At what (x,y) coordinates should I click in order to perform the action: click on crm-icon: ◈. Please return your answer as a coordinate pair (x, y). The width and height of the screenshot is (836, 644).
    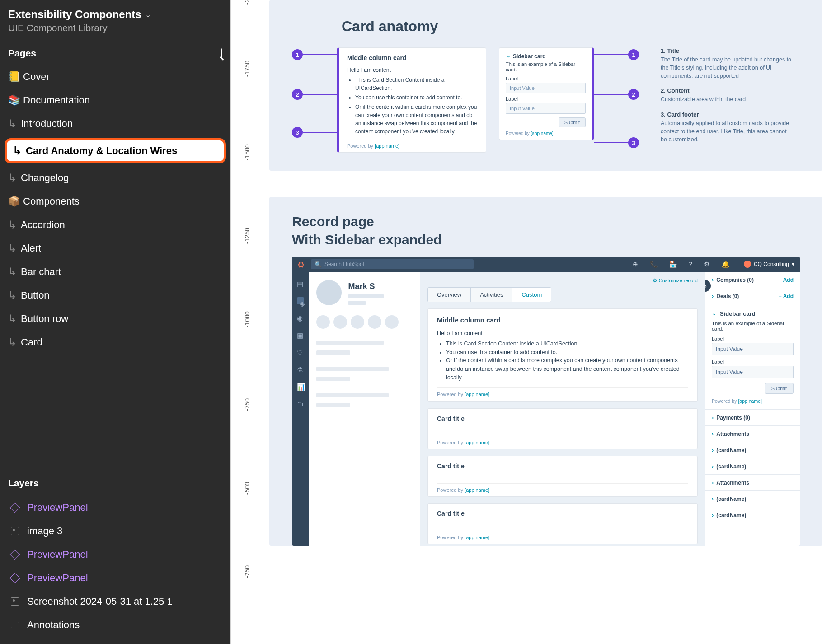
    Looking at the image, I should click on (301, 301).